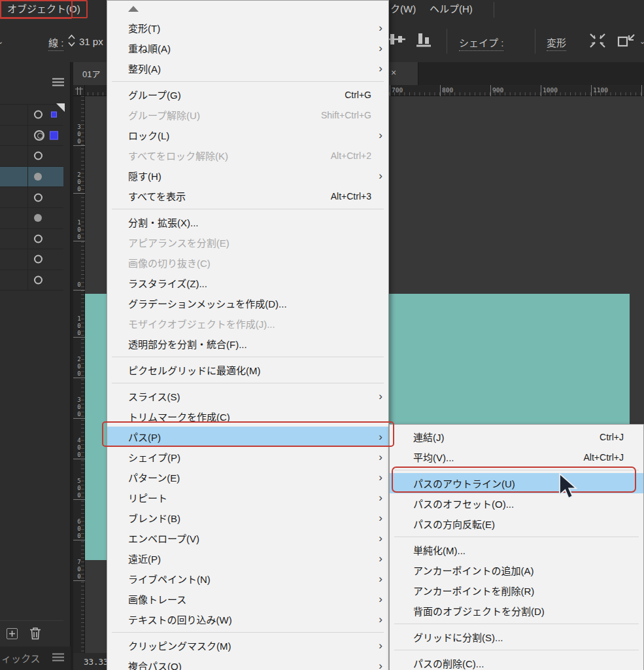  What do you see at coordinates (248, 497) in the screenshot?
I see `object-menu-item-26: リピート›` at bounding box center [248, 497].